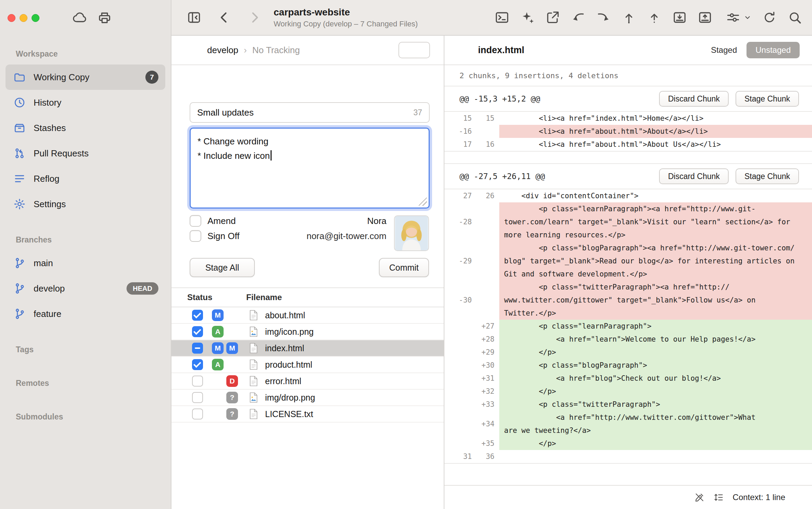 The image size is (812, 509). I want to click on file-row: Aproduct.html, so click(308, 365).